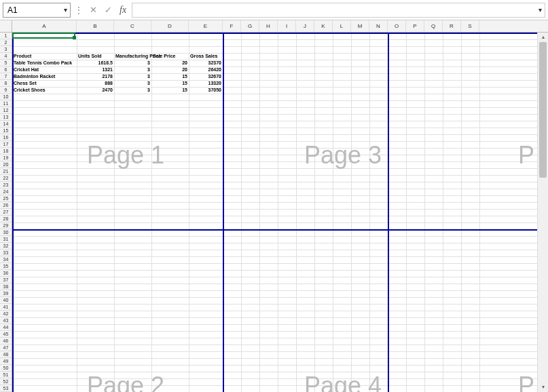  Describe the element at coordinates (5, 151) in the screenshot. I see `row-header: 18` at that location.